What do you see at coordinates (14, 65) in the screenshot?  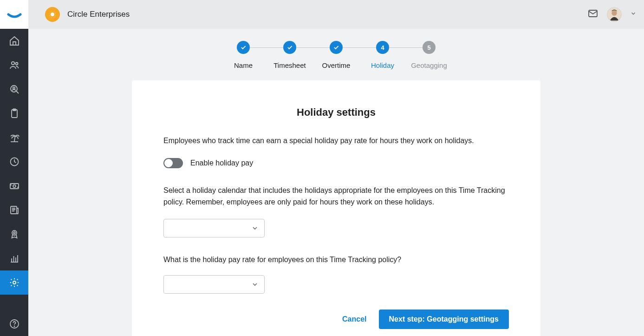 I see `people-icon` at bounding box center [14, 65].